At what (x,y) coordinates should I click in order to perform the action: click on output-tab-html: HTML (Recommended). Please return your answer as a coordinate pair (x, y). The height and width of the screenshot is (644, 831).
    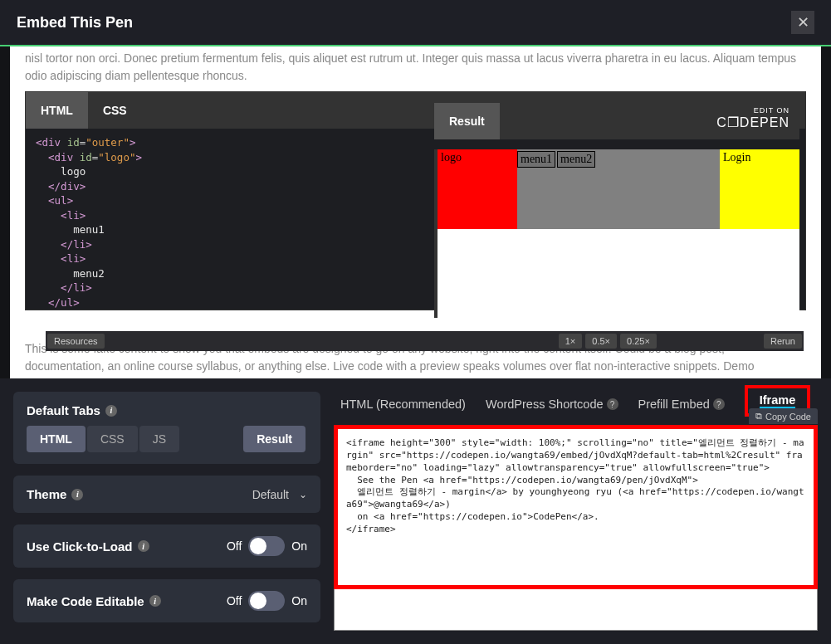
    Looking at the image, I should click on (403, 404).